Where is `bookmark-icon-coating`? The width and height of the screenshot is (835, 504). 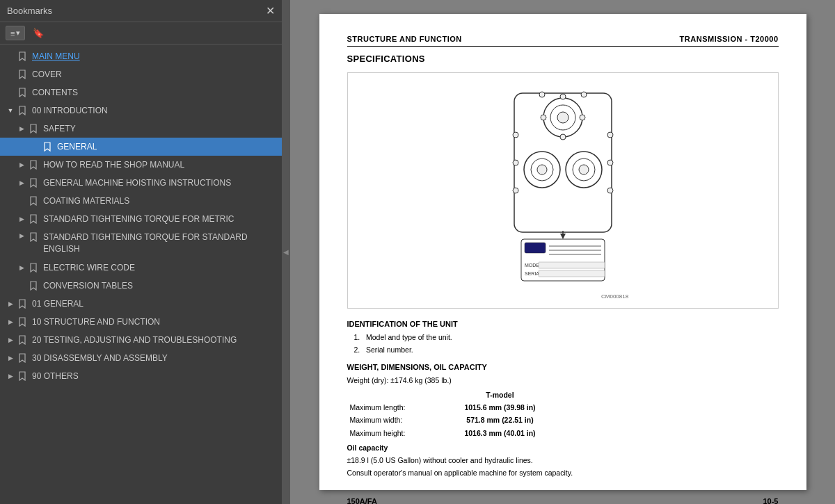 bookmark-icon-coating is located at coordinates (33, 201).